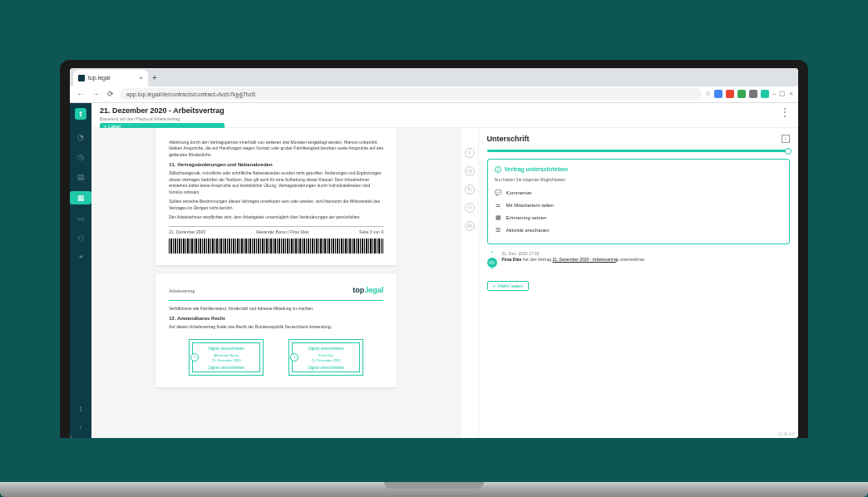 Image resolution: width=868 pixels, height=497 pixels. I want to click on chevron-up-icon: ˄, so click(492, 254).